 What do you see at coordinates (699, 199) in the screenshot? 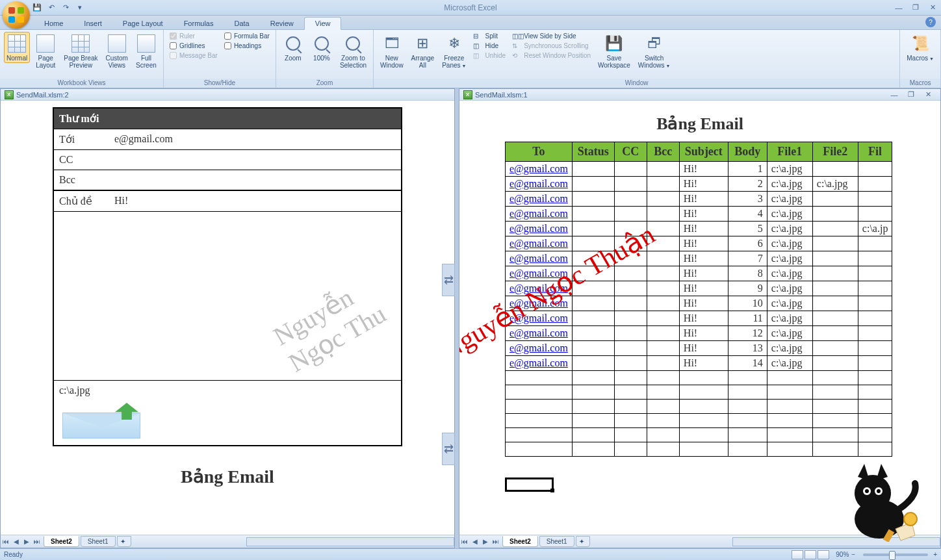
I see `table-row: e@gmail.comHi!3c:\a.jpg` at bounding box center [699, 199].